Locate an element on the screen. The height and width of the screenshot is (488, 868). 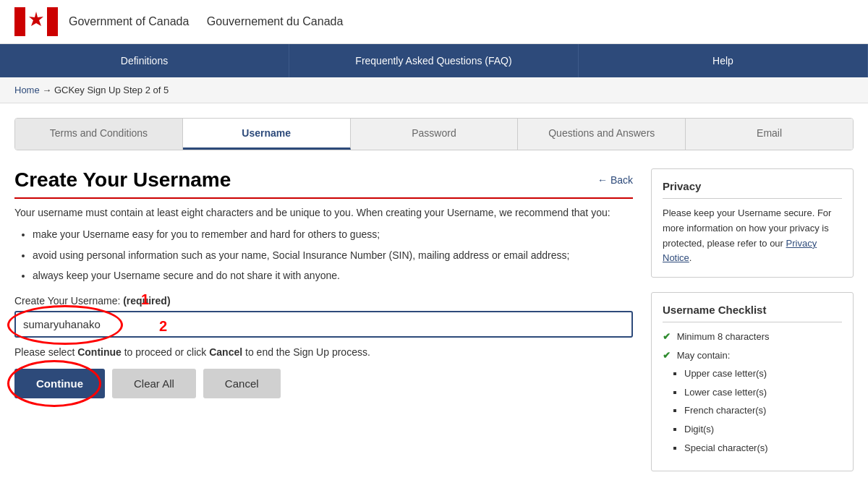
breadcrumb-current: GCKey Sign Up Step 2 of 5 is located at coordinates (111, 90).